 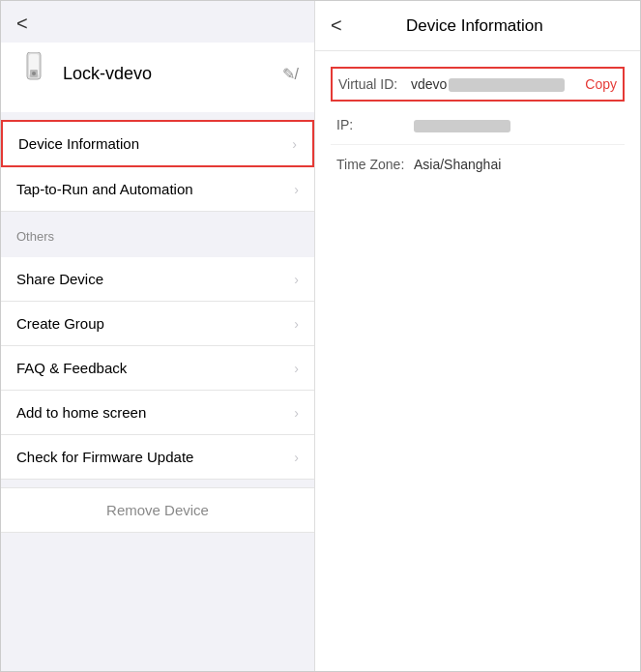 I want to click on edit-icon: ✎/, so click(x=290, y=73).